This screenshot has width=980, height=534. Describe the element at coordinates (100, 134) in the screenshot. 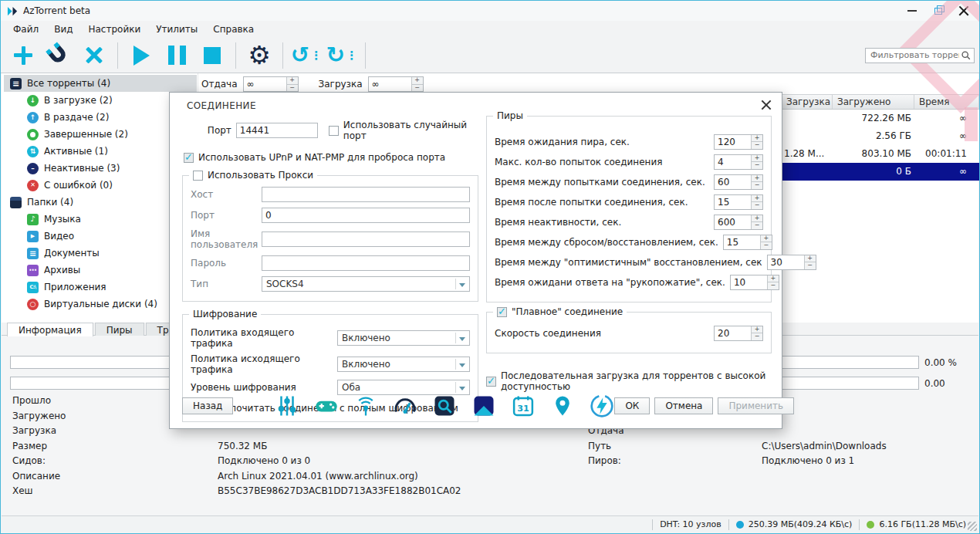

I see `sidebar-item-finished: Завершенные (2)` at that location.